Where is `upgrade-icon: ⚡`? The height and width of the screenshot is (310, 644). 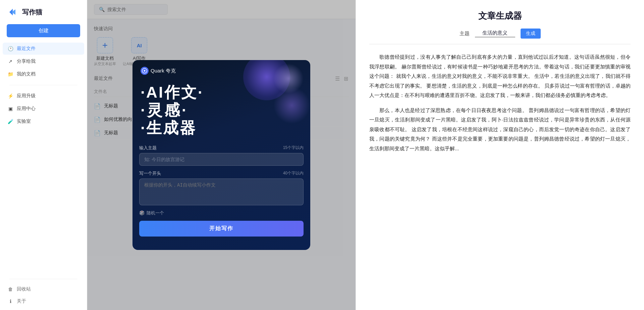 upgrade-icon: ⚡ is located at coordinates (10, 96).